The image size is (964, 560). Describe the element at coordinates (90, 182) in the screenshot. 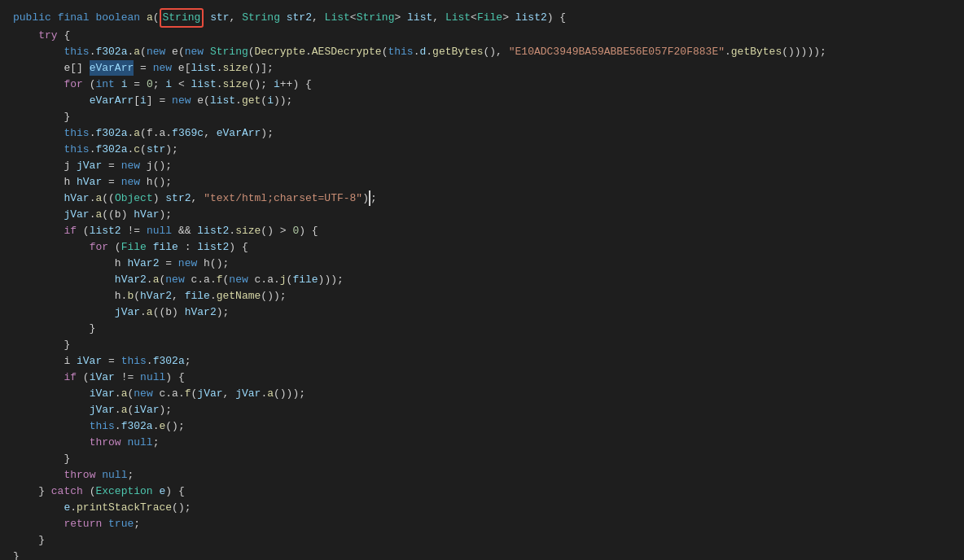

I see `var-hvar: hVar` at that location.